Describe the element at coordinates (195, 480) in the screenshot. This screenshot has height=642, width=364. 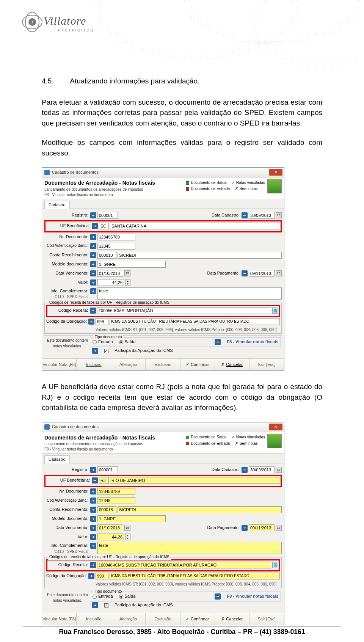
I see `uf-name-input: RIO DE JANEIRO` at that location.